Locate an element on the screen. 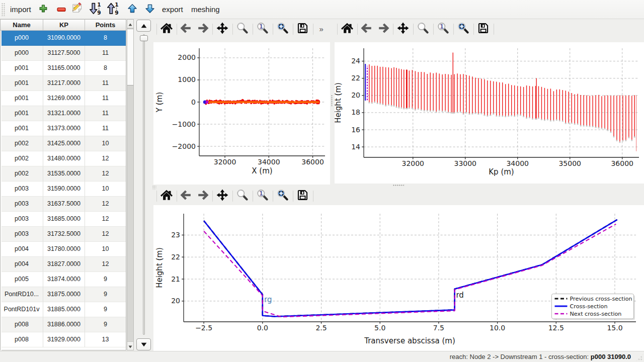 Image resolution: width=644 pixels, height=362 pixels. table-row: p00831886.00009 is located at coordinates (63, 325).